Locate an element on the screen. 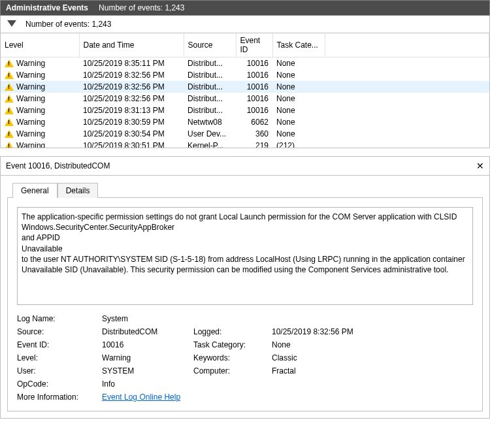 The height and width of the screenshot is (448, 490). val-log-name: System is located at coordinates (246, 319).